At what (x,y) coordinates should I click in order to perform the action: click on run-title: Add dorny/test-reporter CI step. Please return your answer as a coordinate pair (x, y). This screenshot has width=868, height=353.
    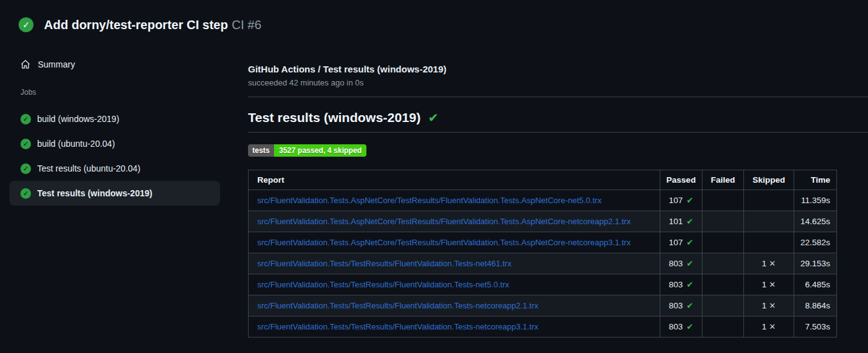
    Looking at the image, I should click on (136, 25).